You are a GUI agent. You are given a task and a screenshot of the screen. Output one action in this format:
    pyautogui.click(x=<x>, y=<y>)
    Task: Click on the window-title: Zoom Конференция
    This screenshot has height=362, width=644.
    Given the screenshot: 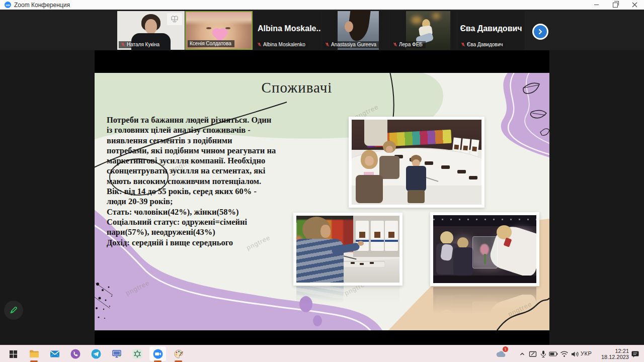 What is the action you would take?
    pyautogui.click(x=42, y=5)
    